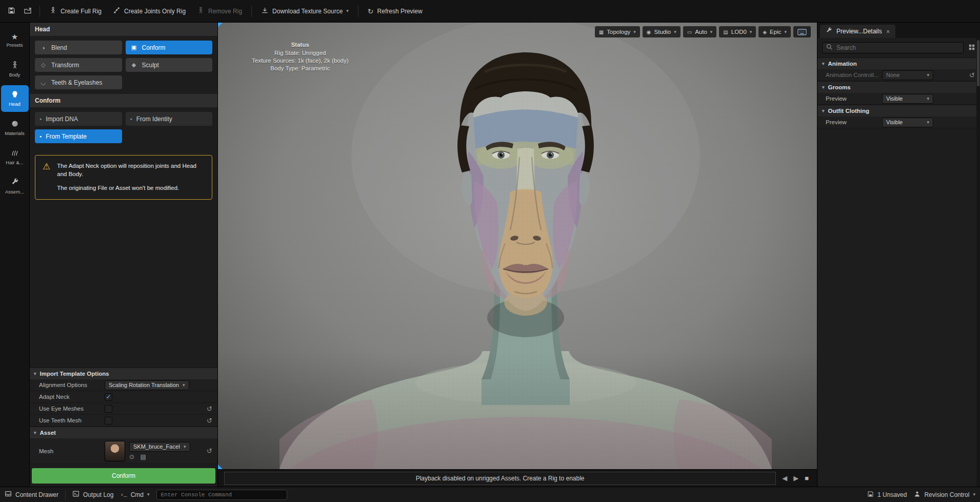  Describe the element at coordinates (700, 32) in the screenshot. I see `auto-quality-dropdown: ▭ Auto ▾` at that location.